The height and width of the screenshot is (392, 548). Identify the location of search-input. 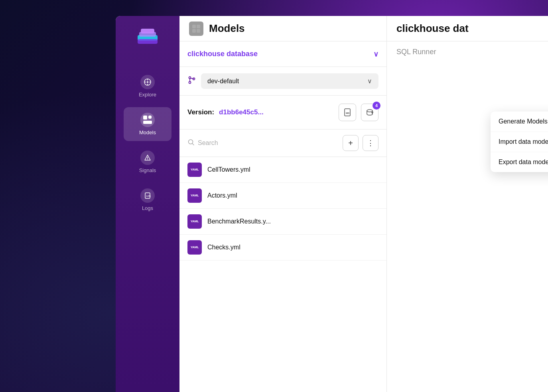
(268, 143).